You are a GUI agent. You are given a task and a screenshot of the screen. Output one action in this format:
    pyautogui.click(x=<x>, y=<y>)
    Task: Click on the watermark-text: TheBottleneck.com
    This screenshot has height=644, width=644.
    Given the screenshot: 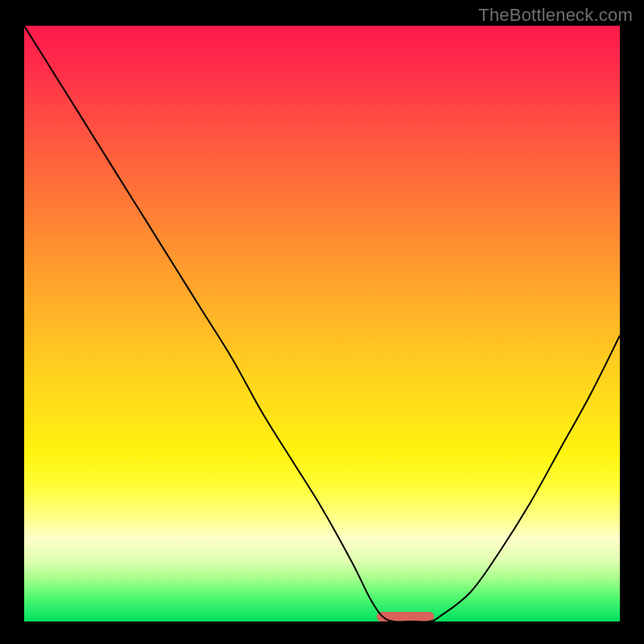 What is the action you would take?
    pyautogui.click(x=555, y=15)
    